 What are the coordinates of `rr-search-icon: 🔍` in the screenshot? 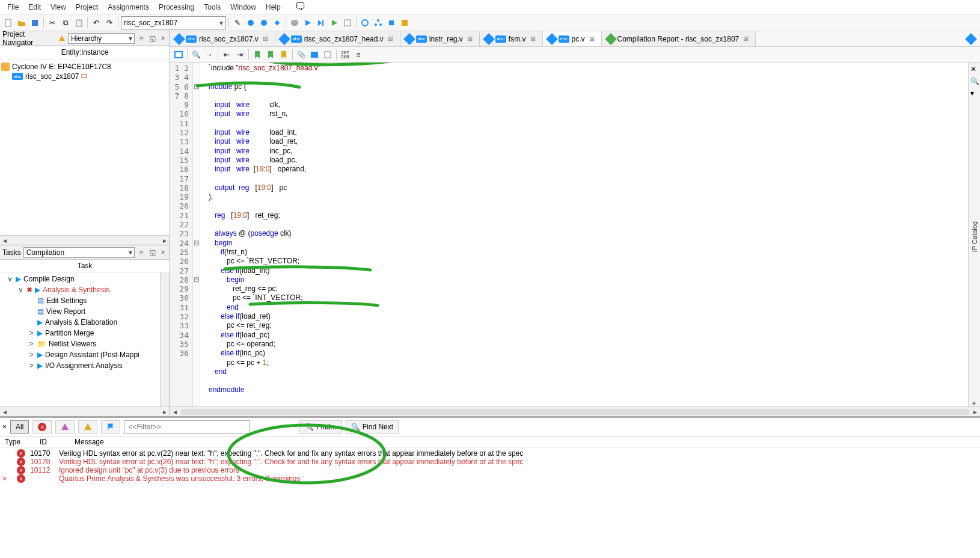 It's located at (975, 81).